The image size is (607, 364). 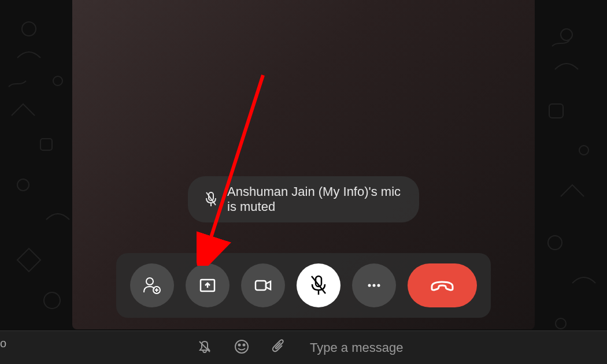 What do you see at coordinates (374, 285) in the screenshot?
I see `more-options-button` at bounding box center [374, 285].